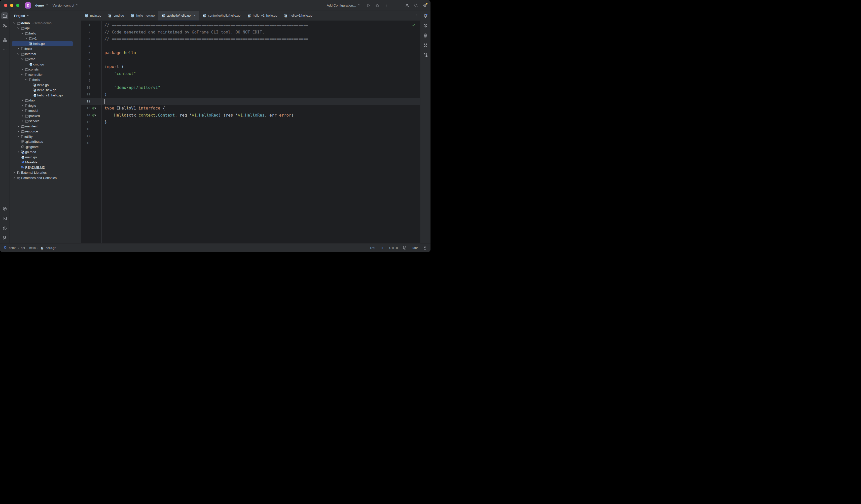 The width and height of the screenshot is (861, 504). I want to click on database-tool-button, so click(426, 36).